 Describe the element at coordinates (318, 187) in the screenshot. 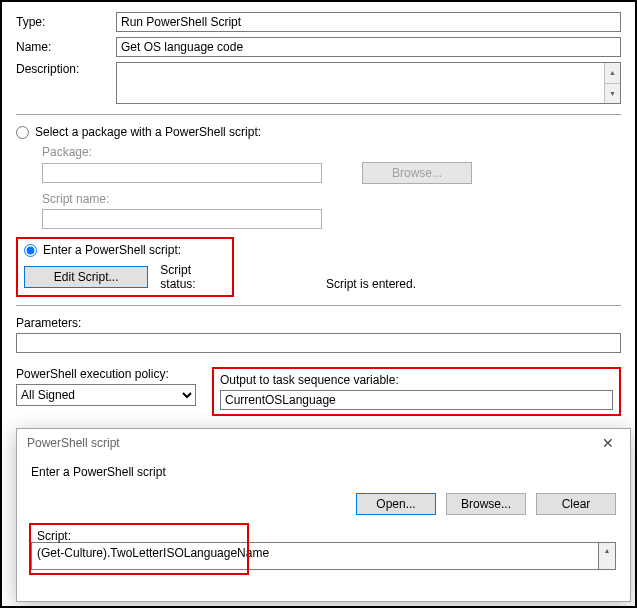

I see `package-group: Package: Browse... Script name:` at that location.